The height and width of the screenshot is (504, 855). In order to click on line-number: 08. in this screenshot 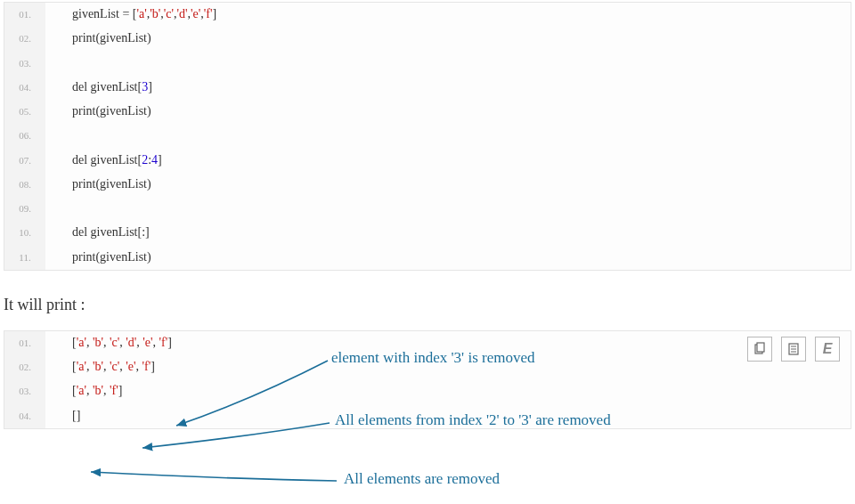, I will do `click(25, 185)`.